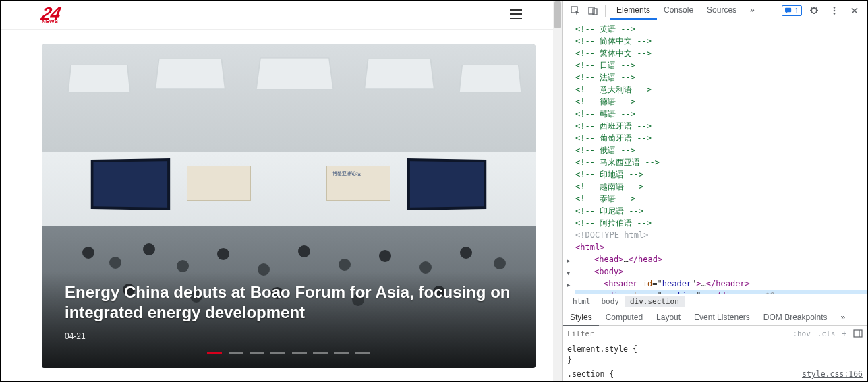  What do you see at coordinates (668, 317) in the screenshot?
I see `styles-tab-layout: Layout` at bounding box center [668, 317].